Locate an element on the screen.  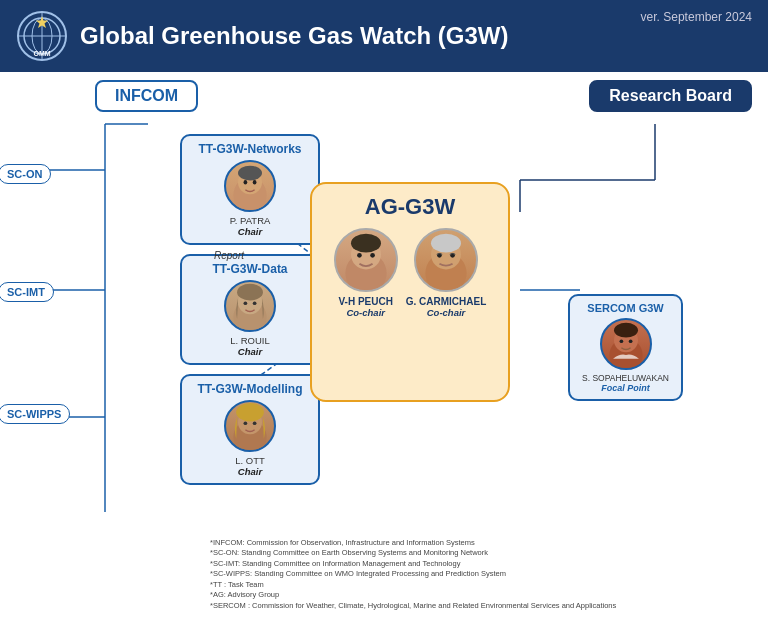
tt-modelling-name: L. OTT is located at coordinates (250, 460).